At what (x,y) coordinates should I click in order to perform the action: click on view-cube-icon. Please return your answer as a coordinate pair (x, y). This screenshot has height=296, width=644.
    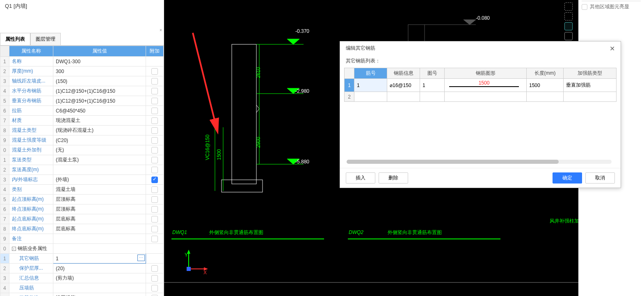
    Looking at the image, I should click on (569, 26).